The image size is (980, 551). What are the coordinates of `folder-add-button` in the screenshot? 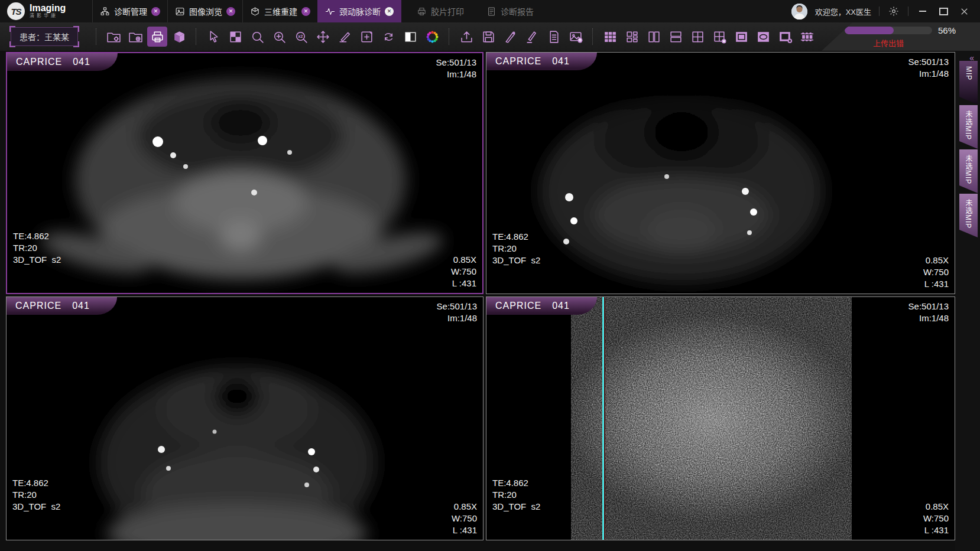 It's located at (135, 37).